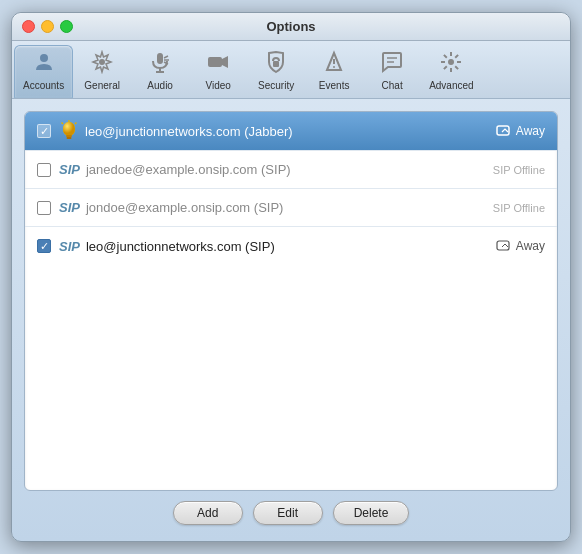  What do you see at coordinates (218, 86) in the screenshot?
I see `tab-video-label: Video` at bounding box center [218, 86].